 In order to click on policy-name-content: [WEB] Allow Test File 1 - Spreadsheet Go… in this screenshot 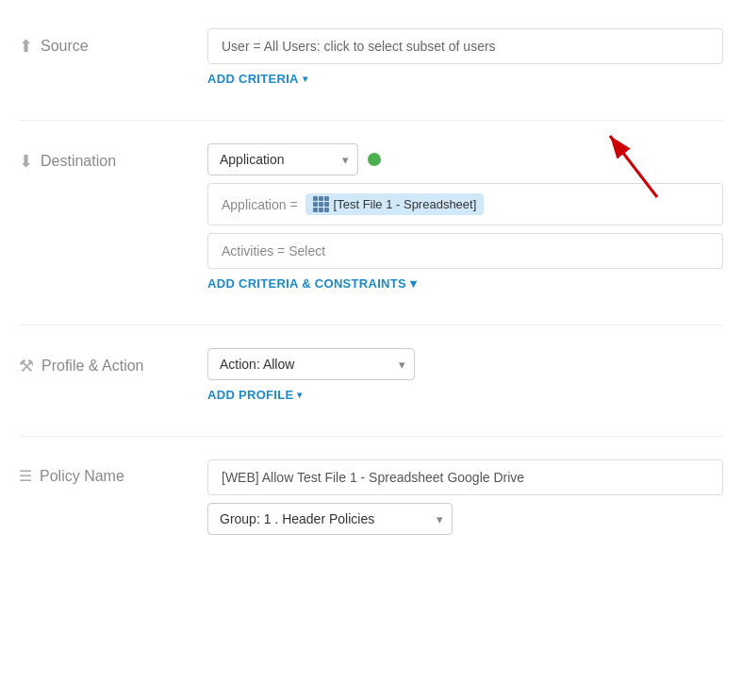, I will do `click(466, 501)`.